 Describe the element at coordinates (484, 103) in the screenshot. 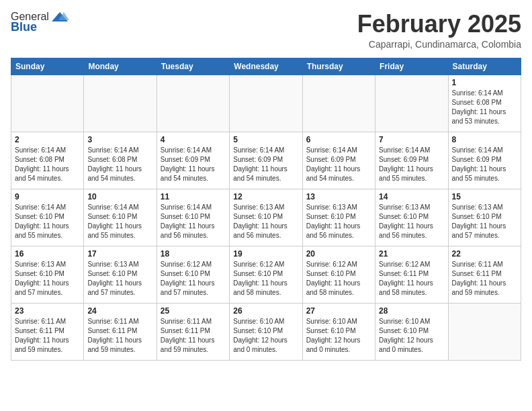

I see `calendar-cell: 1Sunrise: 6:14 AM Sunset: 6:08 PM Daylig…` at that location.